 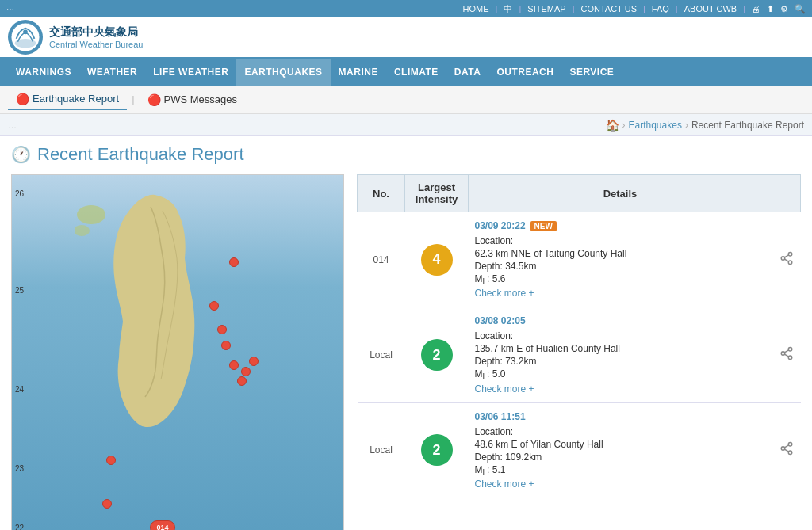 What do you see at coordinates (620, 457) in the screenshot?
I see `row-depth: Depth: 109.2km` at bounding box center [620, 457].